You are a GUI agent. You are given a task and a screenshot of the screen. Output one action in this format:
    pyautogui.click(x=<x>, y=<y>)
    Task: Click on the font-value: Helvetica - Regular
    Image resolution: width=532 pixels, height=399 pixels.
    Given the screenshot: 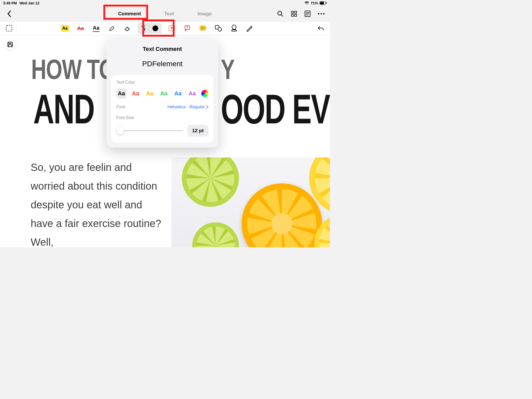 What is the action you would take?
    pyautogui.click(x=186, y=107)
    